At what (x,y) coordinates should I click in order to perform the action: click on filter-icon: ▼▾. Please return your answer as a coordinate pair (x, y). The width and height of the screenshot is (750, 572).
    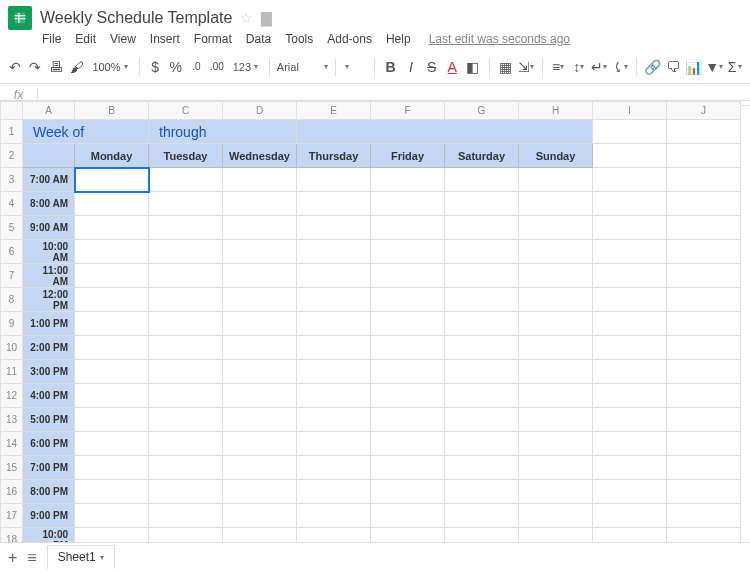
    Looking at the image, I should click on (714, 67).